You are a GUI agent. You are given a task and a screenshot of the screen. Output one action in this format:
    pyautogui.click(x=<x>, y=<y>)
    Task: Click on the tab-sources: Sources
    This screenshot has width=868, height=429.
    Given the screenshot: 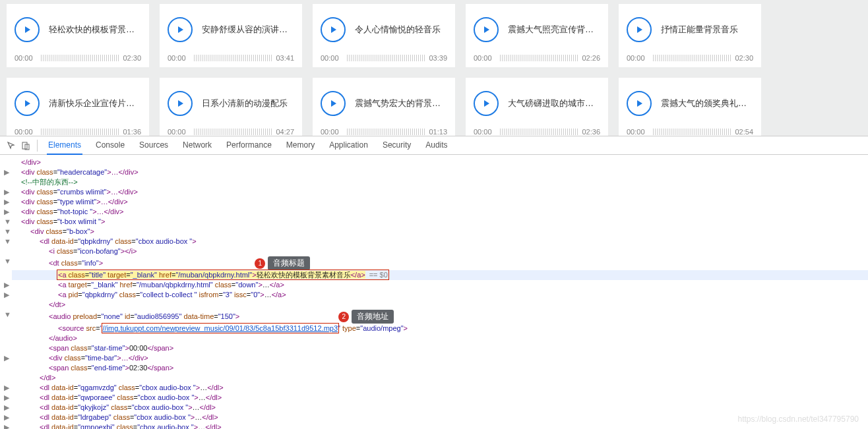 What is the action you would take?
    pyautogui.click(x=154, y=146)
    